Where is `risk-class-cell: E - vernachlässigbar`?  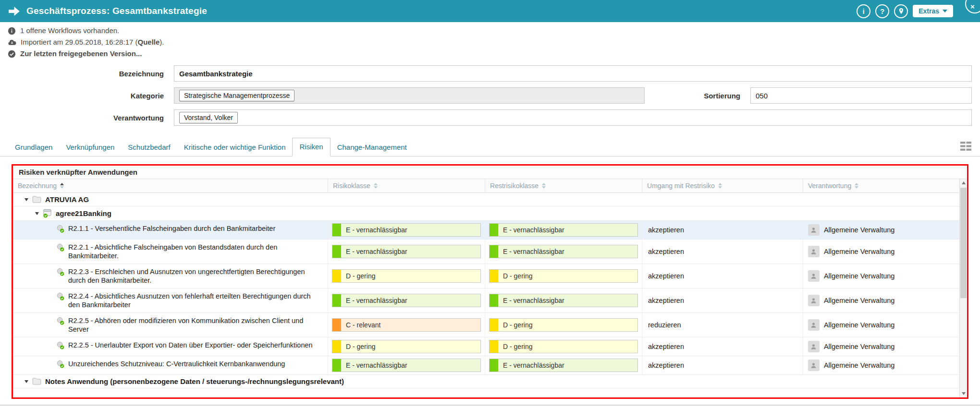 risk-class-cell: E - vernachlässigbar is located at coordinates (406, 300).